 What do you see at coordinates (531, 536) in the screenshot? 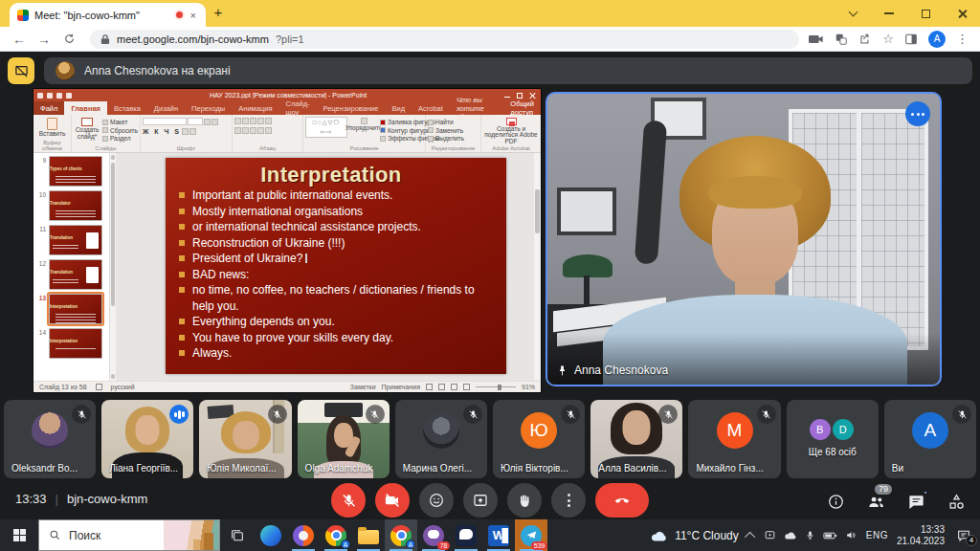
I see `telegram-icon: 539` at bounding box center [531, 536].